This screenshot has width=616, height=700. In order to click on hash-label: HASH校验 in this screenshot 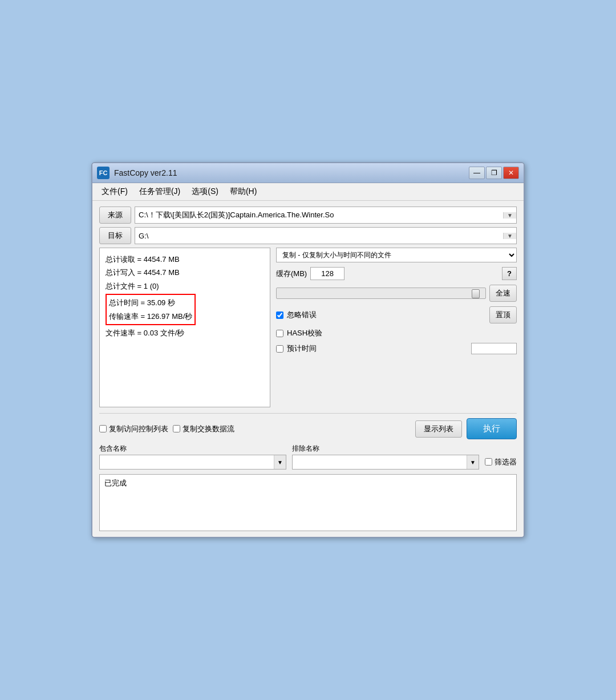, I will do `click(305, 333)`.